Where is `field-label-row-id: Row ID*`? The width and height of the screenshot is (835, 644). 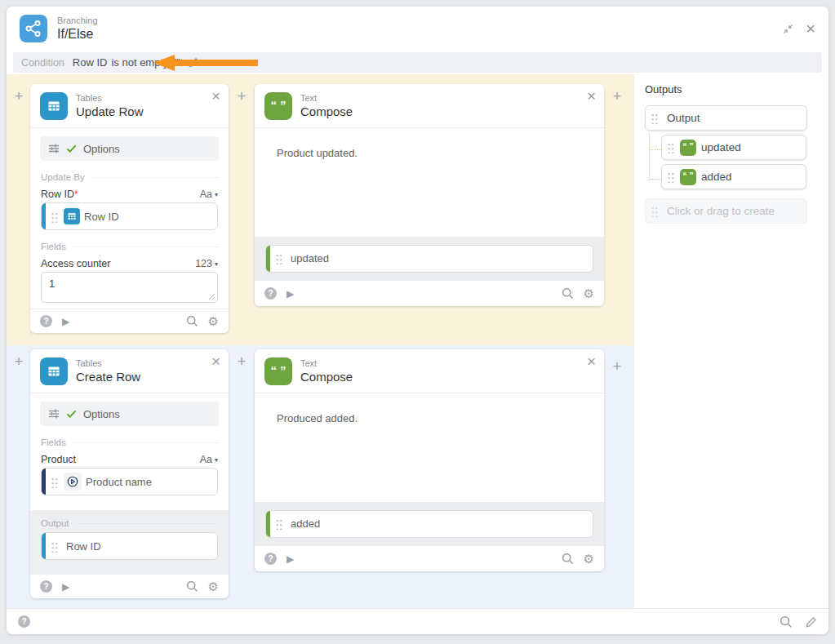 field-label-row-id: Row ID* is located at coordinates (60, 194).